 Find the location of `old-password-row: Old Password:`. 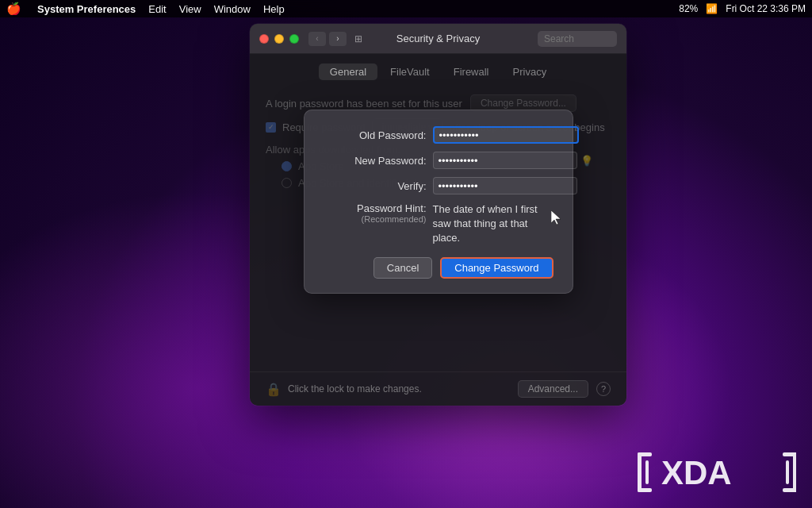

old-password-row: Old Password: is located at coordinates (439, 135).